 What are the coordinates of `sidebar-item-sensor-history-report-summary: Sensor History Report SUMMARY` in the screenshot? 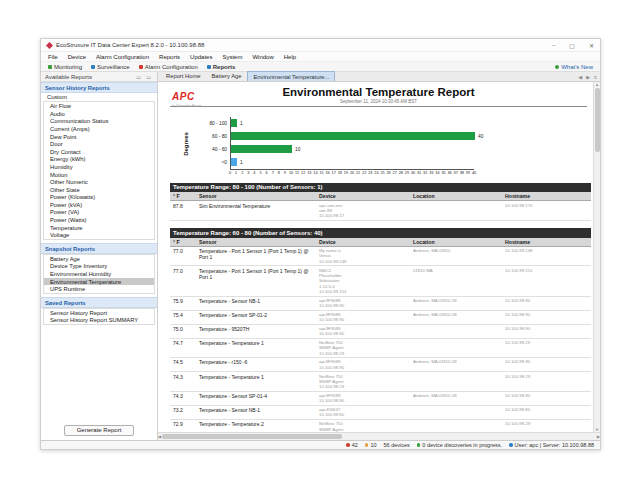 It's located at (99, 321).